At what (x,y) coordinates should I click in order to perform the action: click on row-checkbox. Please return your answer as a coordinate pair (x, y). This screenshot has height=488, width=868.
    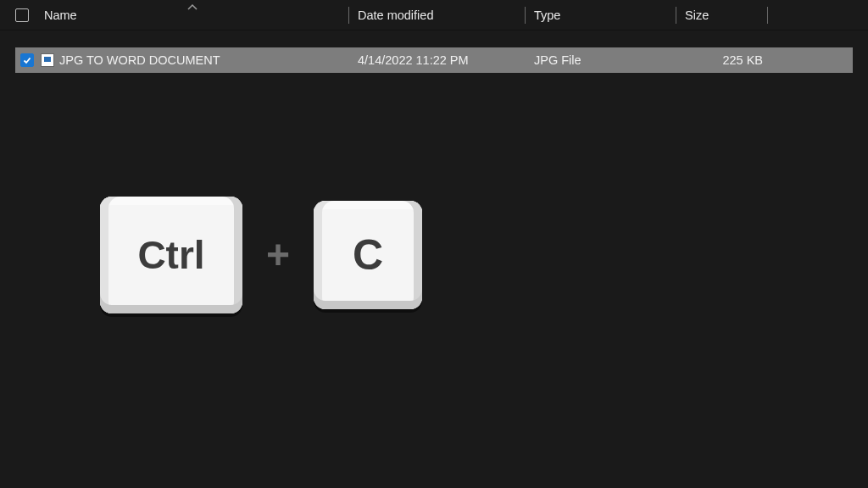
    Looking at the image, I should click on (27, 60).